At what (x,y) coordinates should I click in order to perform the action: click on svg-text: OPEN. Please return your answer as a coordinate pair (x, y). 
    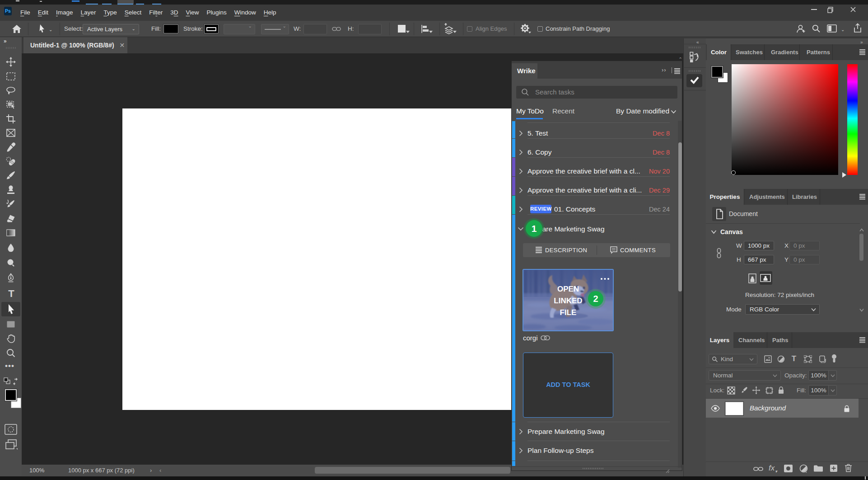
    Looking at the image, I should click on (568, 289).